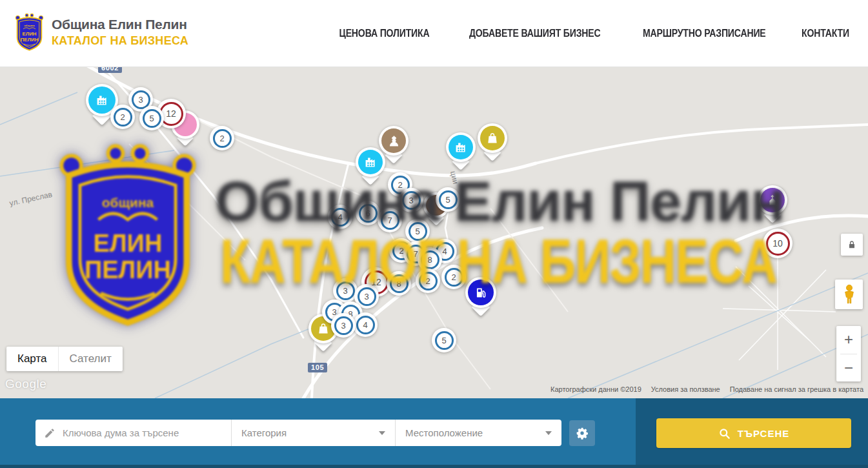 The image size is (868, 468). I want to click on cluster-marker: 7, so click(390, 220).